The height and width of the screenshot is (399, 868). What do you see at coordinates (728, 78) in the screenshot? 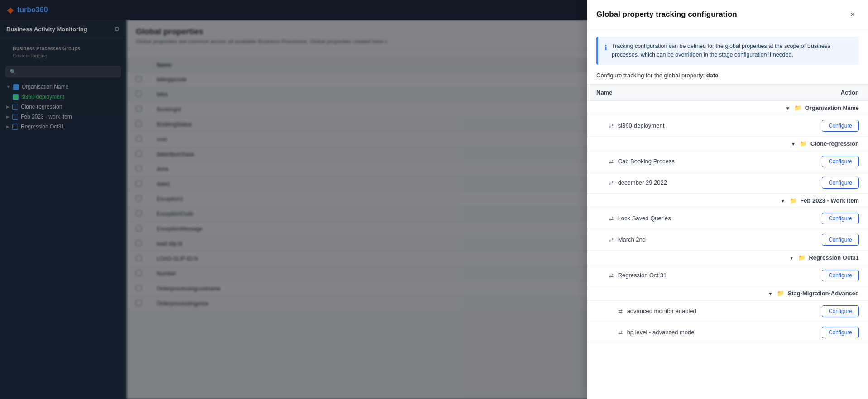
I see `configure-tracking-label: Configure tracking for the global proper…` at bounding box center [728, 78].